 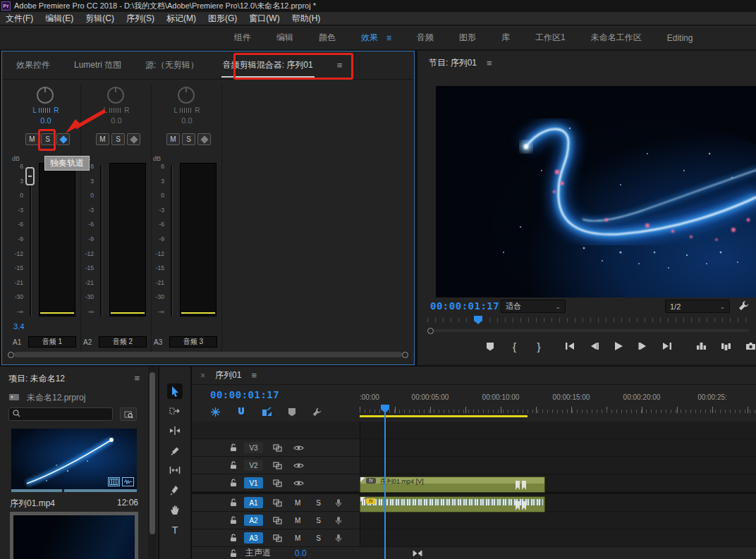 What do you see at coordinates (285, 38) in the screenshot?
I see `workspace-tab-editing-cn: 编辑` at bounding box center [285, 38].